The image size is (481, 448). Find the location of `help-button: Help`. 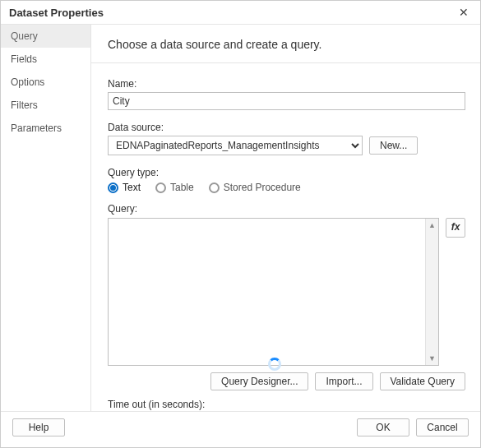

help-button: Help is located at coordinates (39, 427).